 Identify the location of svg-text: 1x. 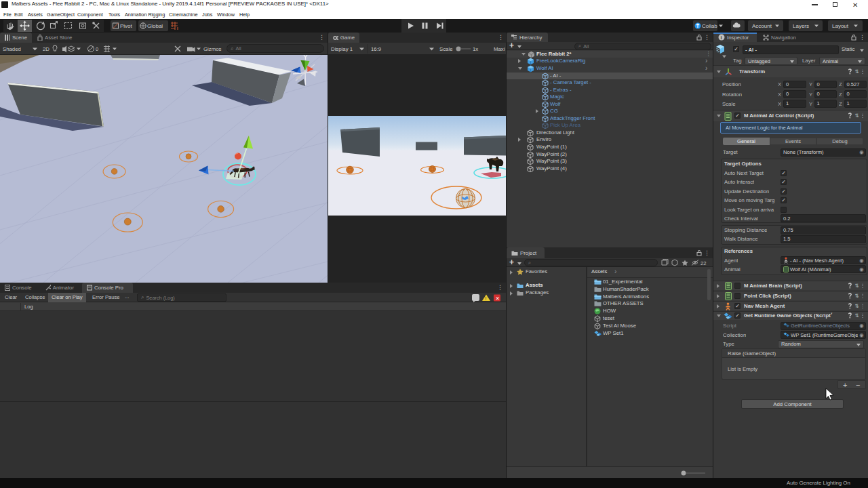
(475, 49).